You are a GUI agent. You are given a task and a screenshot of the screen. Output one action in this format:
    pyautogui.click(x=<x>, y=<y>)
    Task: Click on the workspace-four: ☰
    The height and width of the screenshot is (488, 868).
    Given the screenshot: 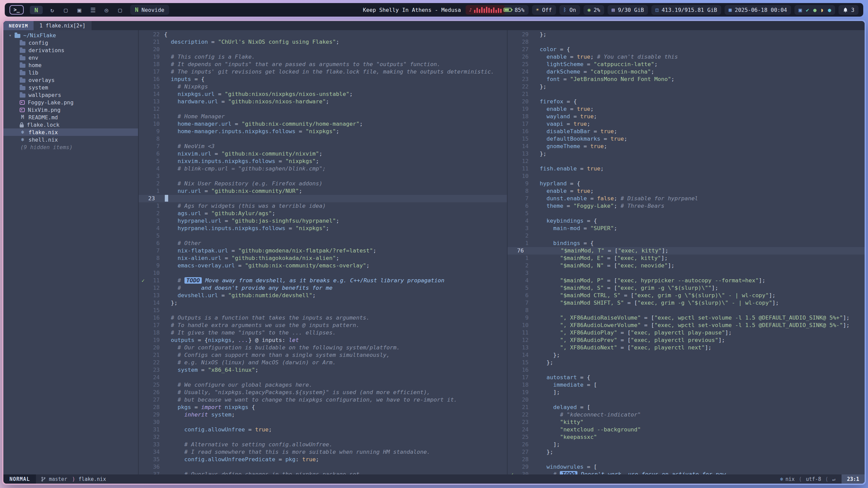 What is the action you would take?
    pyautogui.click(x=93, y=10)
    